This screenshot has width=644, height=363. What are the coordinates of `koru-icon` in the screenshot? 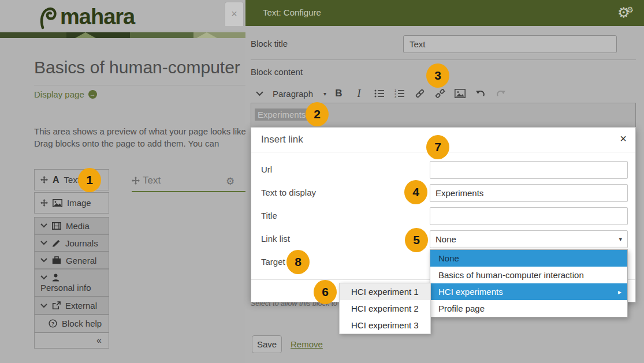 It's located at (48, 17).